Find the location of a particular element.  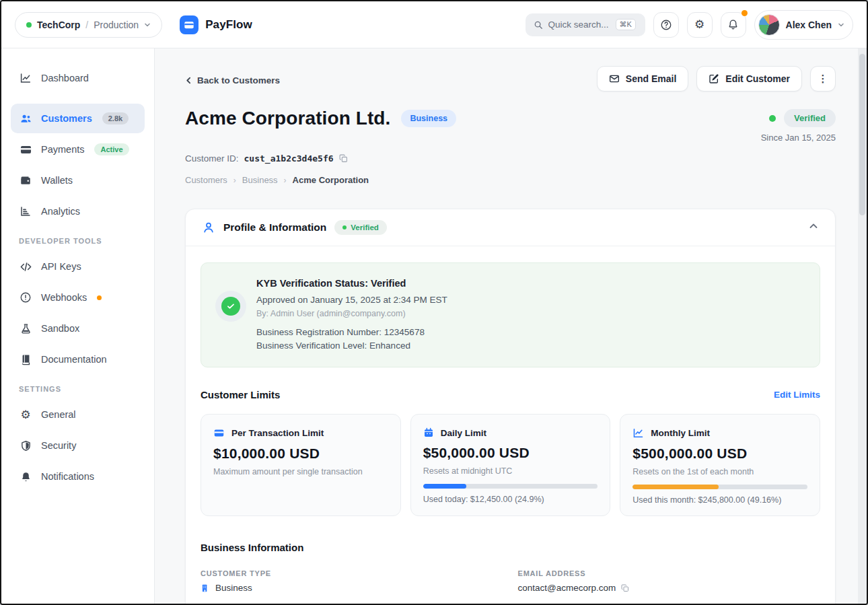

profile-verified-badge: Verified is located at coordinates (361, 227).